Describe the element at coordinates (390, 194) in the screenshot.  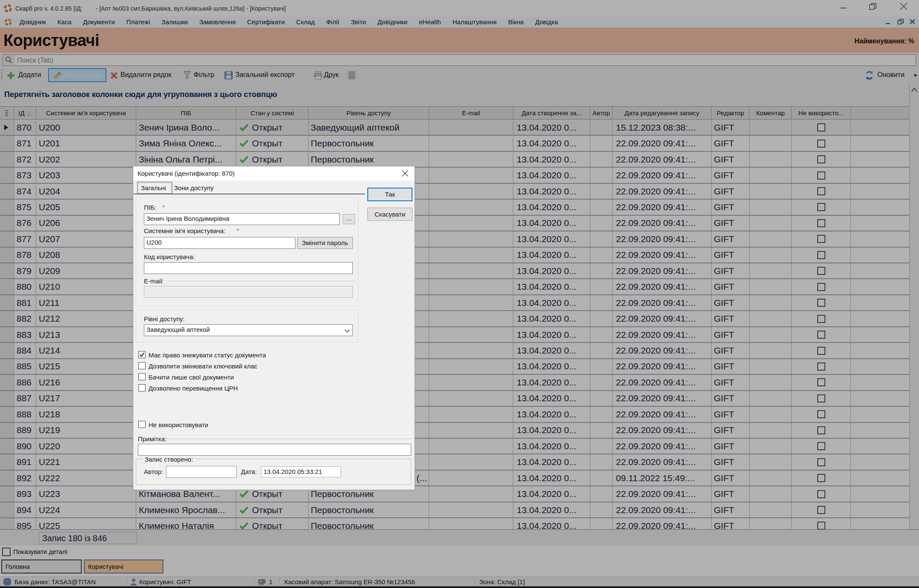
I see `ok-button: Так` at that location.